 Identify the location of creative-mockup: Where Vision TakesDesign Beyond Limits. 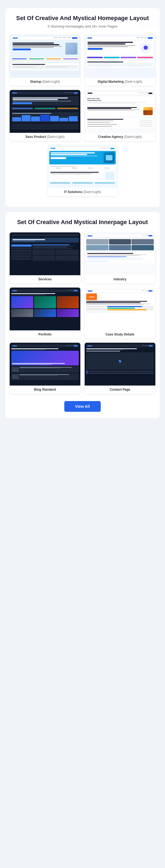
(120, 111).